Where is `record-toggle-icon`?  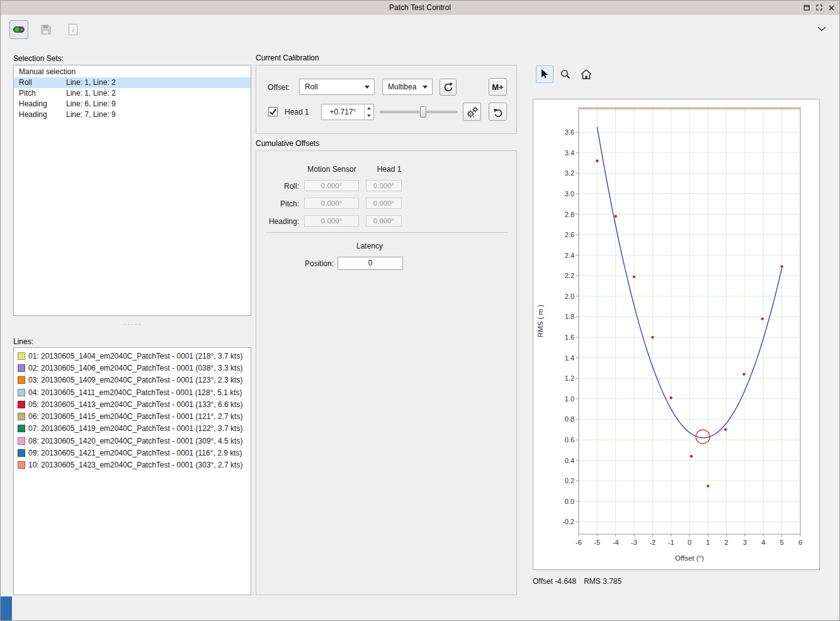
record-toggle-icon is located at coordinates (19, 30).